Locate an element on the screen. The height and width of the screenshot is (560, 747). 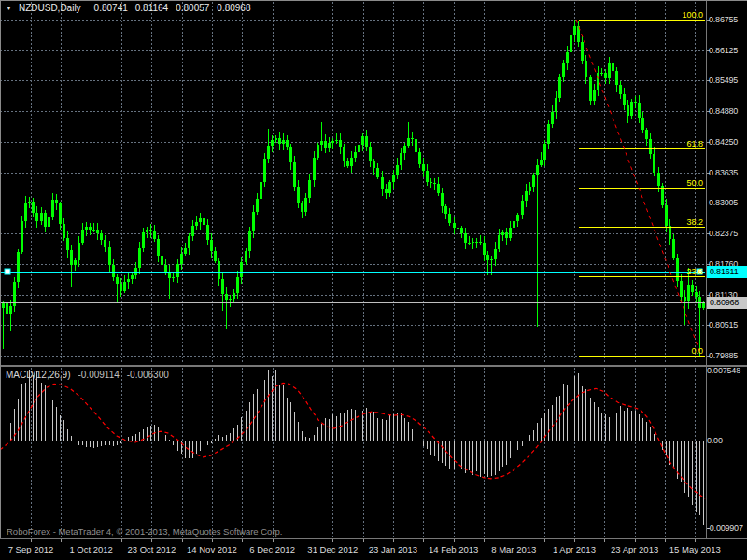
time-axis-label: 6 Dec 2012 is located at coordinates (273, 549).